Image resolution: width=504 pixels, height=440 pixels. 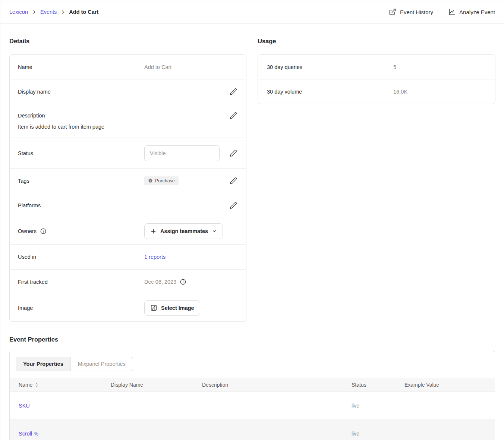 I want to click on description-text: Item is added to cart from item page, so click(x=128, y=127).